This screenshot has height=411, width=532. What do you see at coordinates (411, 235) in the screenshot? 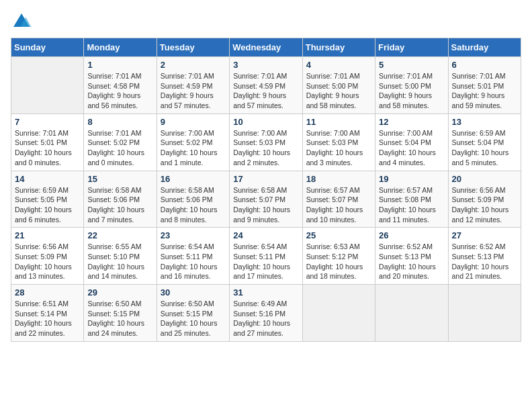
I see `day-number: 26` at bounding box center [411, 235].